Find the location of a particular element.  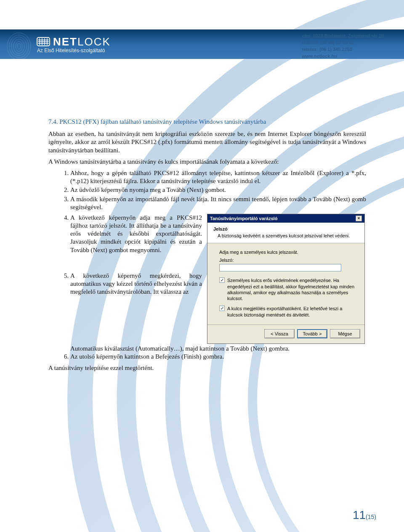

steps-list: Ahhoz, hogy a gépén található PKCS#12 ál… is located at coordinates (207, 190).